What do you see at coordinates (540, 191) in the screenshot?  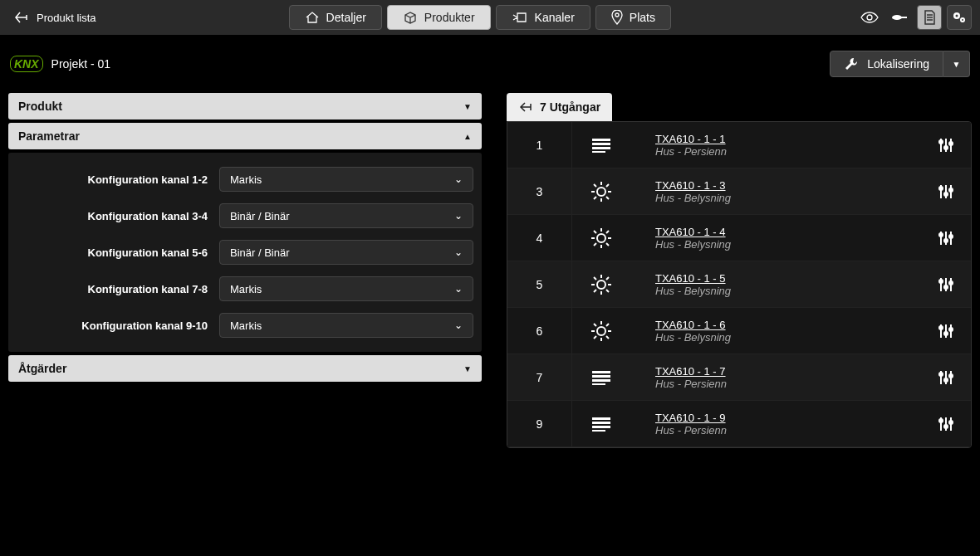 I see `output-number: 3` at bounding box center [540, 191].